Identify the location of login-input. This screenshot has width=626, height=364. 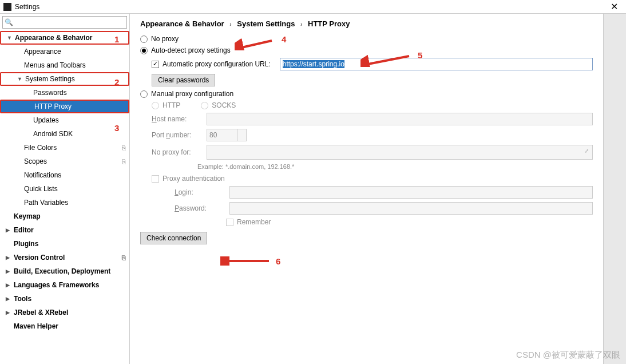
(411, 192).